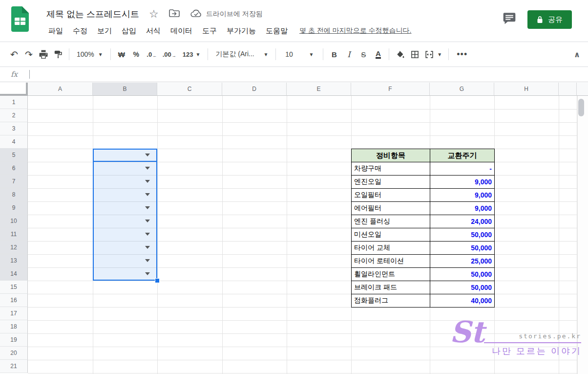 The width and height of the screenshot is (588, 374). Describe the element at coordinates (400, 54) in the screenshot. I see `fill-color-button` at that location.